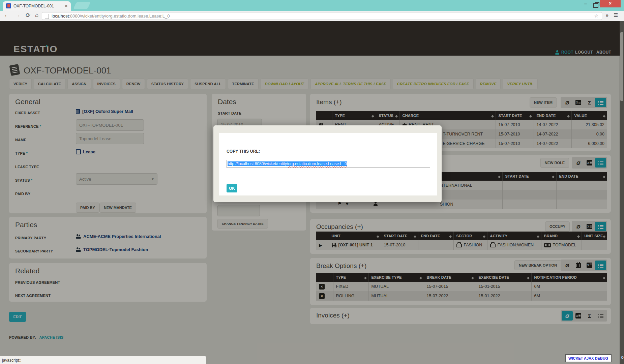 The image size is (624, 364). What do you see at coordinates (60, 16) in the screenshot?
I see `url-host: localhost` at bounding box center [60, 16].